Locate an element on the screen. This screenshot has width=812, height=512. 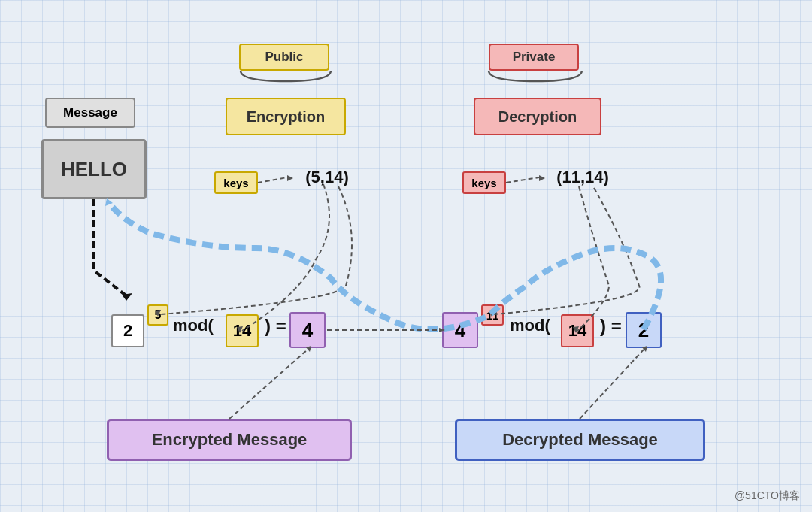
num-4-right-text: 4 is located at coordinates (460, 331).